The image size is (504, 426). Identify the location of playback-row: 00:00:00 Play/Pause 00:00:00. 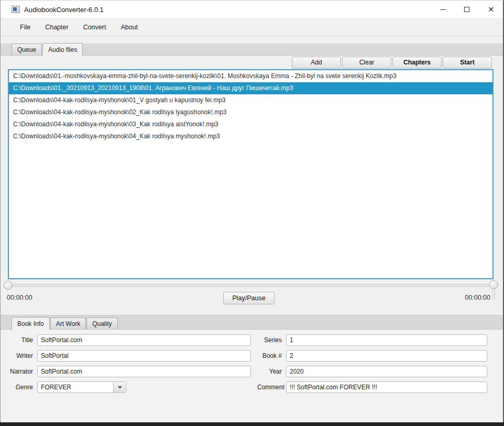
(251, 299).